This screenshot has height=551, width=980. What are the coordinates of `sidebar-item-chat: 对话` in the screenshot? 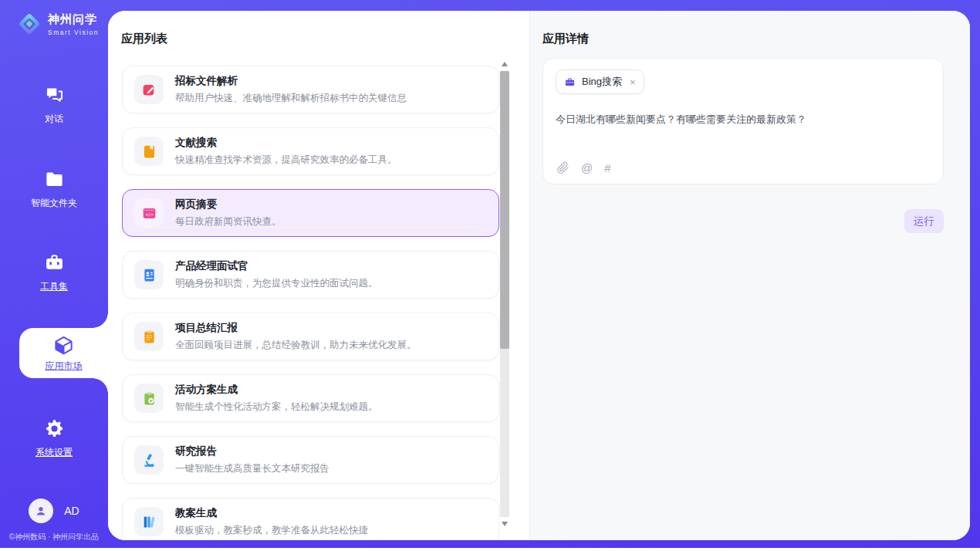 It's located at (54, 105).